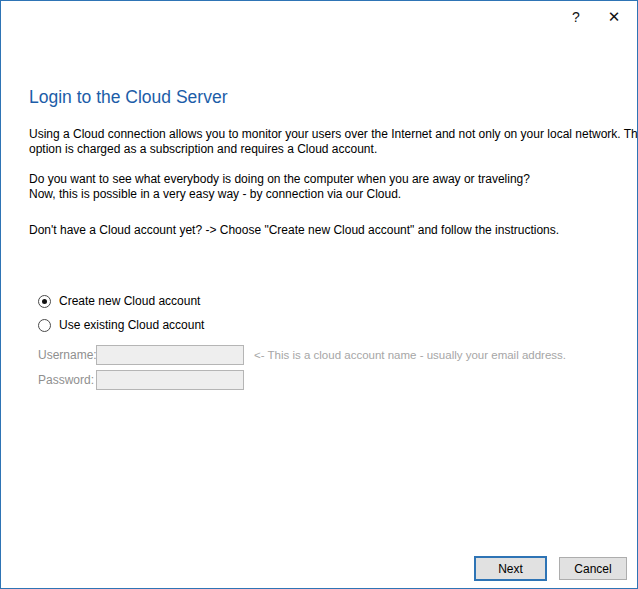 This screenshot has height=589, width=638. Describe the element at coordinates (67, 380) in the screenshot. I see `password-label: Password:` at that location.